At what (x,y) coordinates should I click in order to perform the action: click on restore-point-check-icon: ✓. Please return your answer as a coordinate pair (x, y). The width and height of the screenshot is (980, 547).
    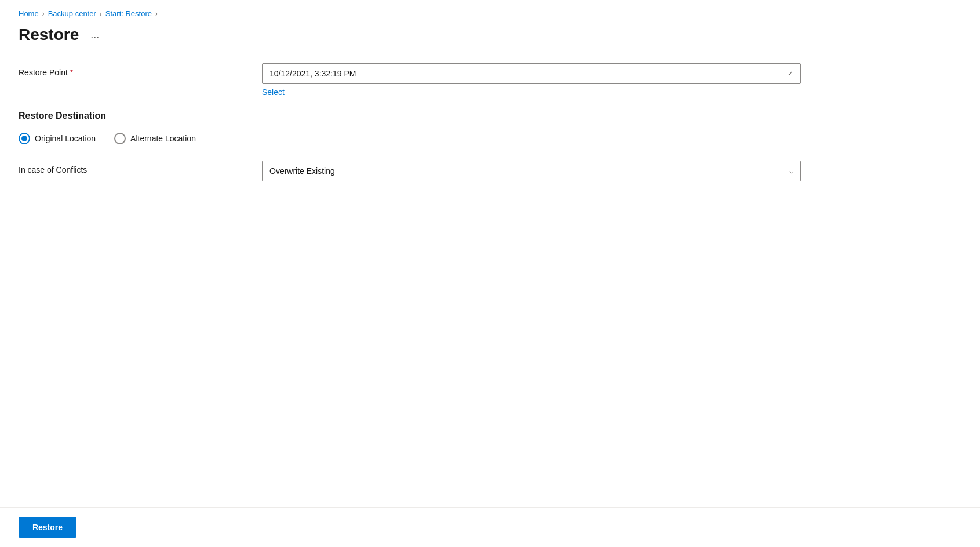
    Looking at the image, I should click on (790, 74).